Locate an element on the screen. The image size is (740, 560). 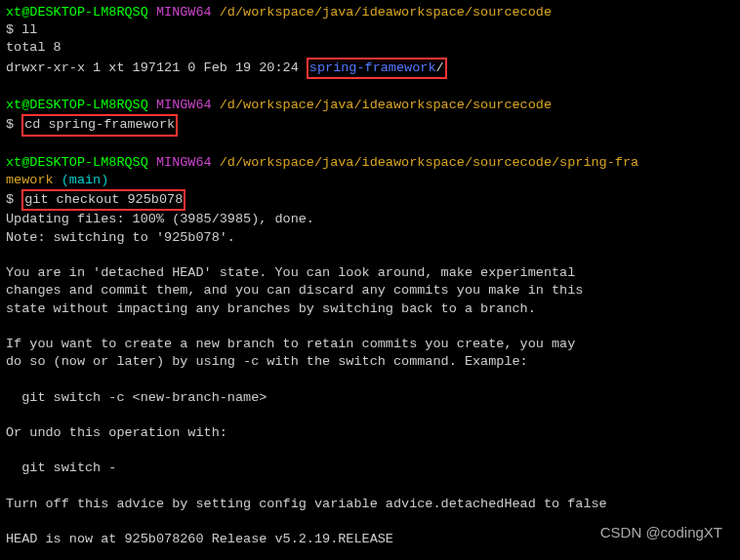
prompt-line-3a: xt@DESKTOP-LM8RQSQ MINGW64 /d/workspace/… is located at coordinates (370, 163).